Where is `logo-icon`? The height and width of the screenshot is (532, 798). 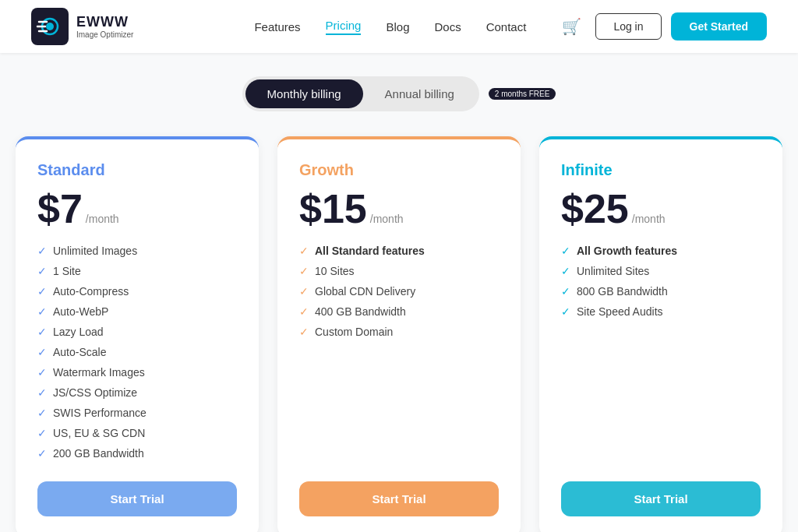
logo-icon is located at coordinates (50, 26).